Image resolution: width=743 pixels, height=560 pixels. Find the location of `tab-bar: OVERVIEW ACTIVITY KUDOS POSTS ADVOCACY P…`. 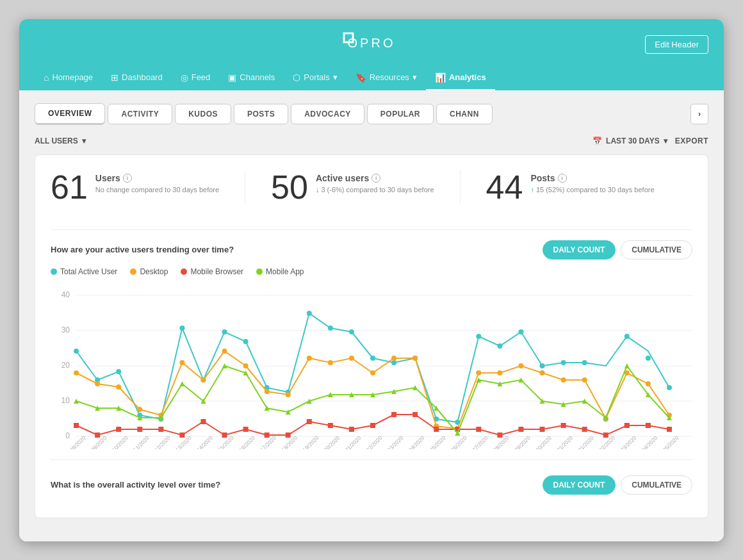

tab-bar: OVERVIEW ACTIVITY KUDOS POSTS ADVOCACY P… is located at coordinates (372, 114).